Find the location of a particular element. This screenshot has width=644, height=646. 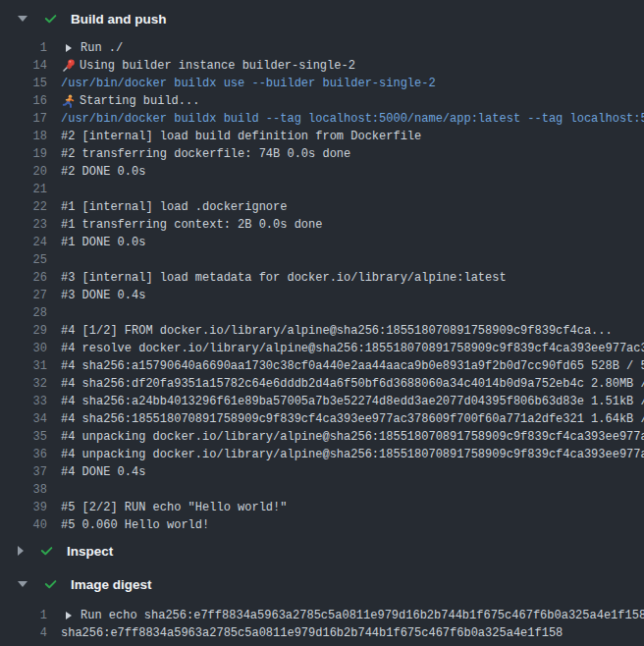

log-line: 22 #1 [internal] load .dockerignore is located at coordinates (322, 207).